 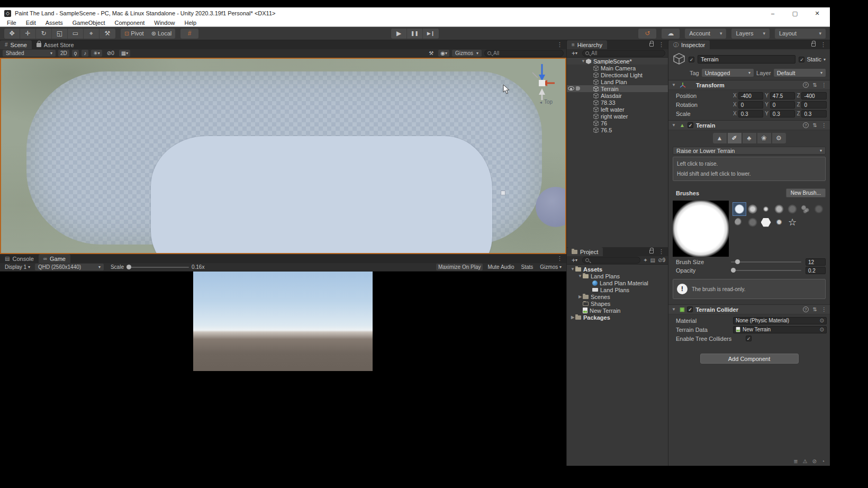 I want to click on pickability-icon, so click(x=578, y=88).